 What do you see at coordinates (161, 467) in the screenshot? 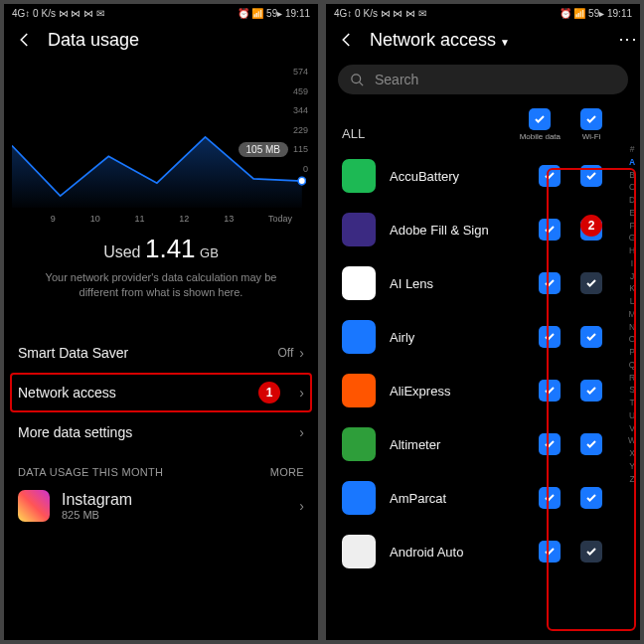
I see `section-header: DATA USAGE THIS MONTH MORE` at bounding box center [161, 467].